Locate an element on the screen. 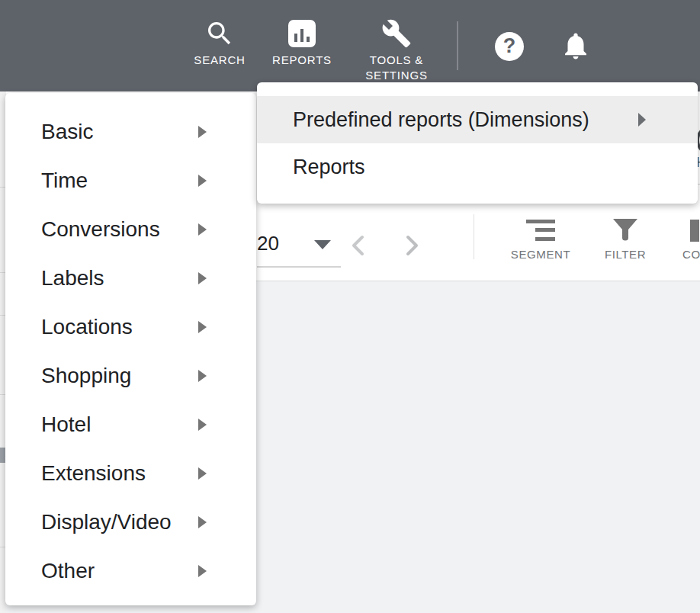  question-mark-icon: ? is located at coordinates (509, 46).